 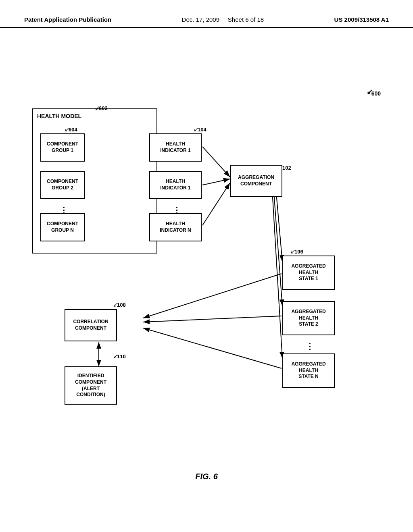 I want to click on health-model-label: HEALTH MODEL, so click(x=59, y=116).